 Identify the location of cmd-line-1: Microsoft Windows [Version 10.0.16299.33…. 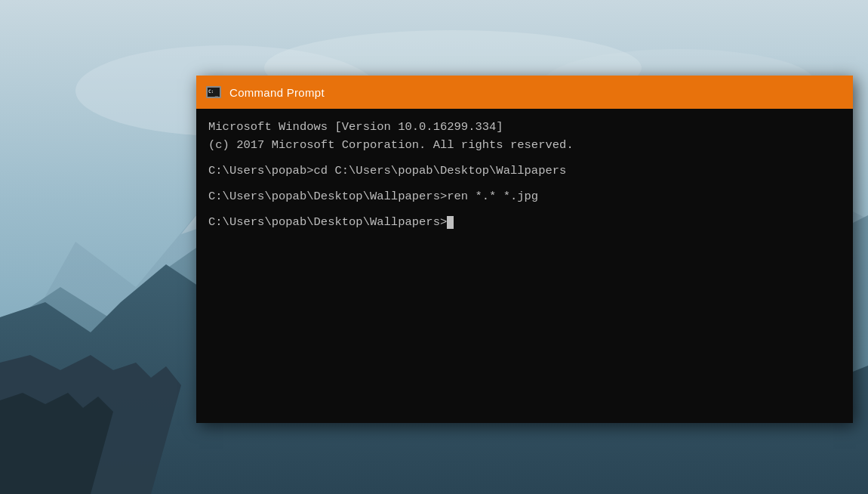
(525, 127).